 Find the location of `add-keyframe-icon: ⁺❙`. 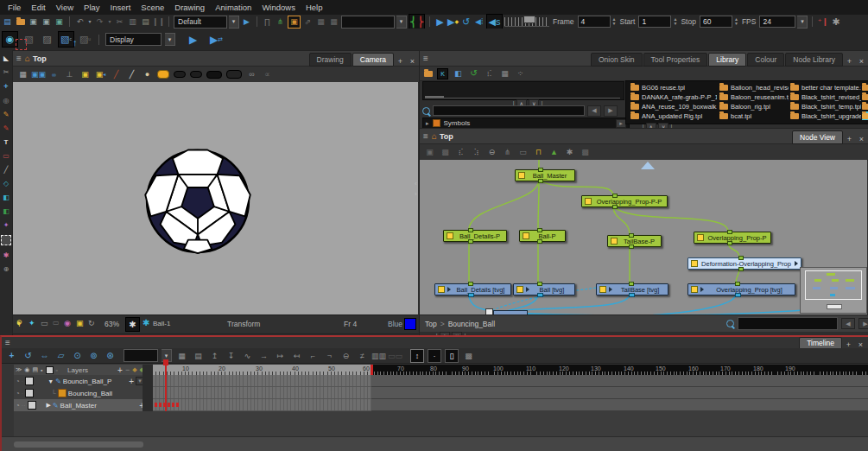

add-keyframe-icon: ⁺❙ is located at coordinates (822, 22).